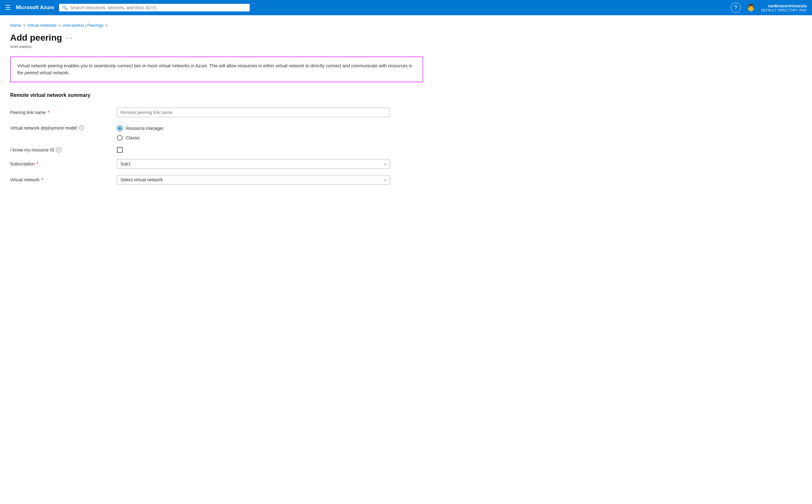  Describe the element at coordinates (787, 6) in the screenshot. I see `user-name: ravikiransrinivasulu` at that location.